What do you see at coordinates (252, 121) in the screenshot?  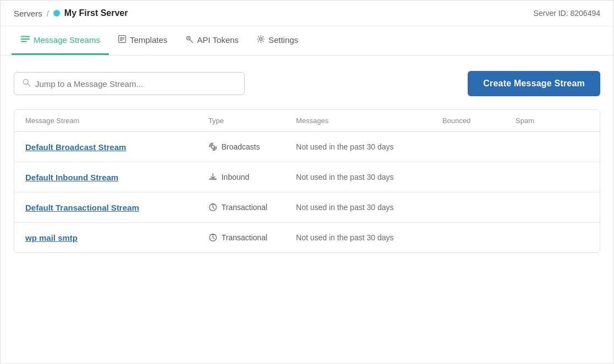 I see `header-type: Type` at bounding box center [252, 121].